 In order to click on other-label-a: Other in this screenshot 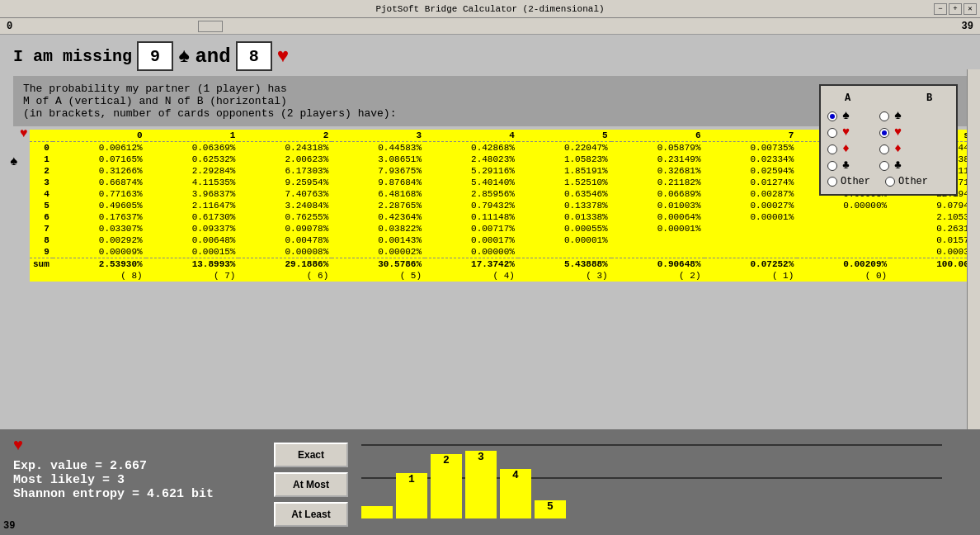, I will do `click(855, 182)`.